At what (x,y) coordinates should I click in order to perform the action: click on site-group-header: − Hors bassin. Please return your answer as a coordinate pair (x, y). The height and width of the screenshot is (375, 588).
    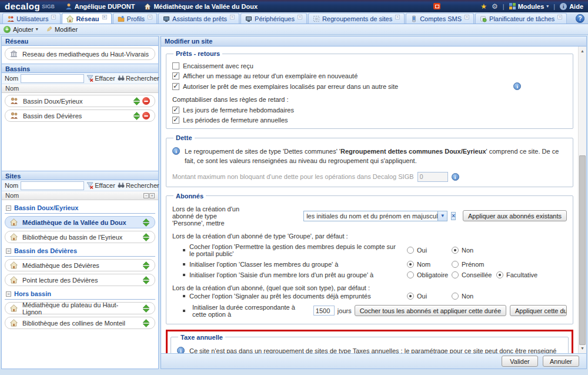
    Looking at the image, I should click on (80, 295).